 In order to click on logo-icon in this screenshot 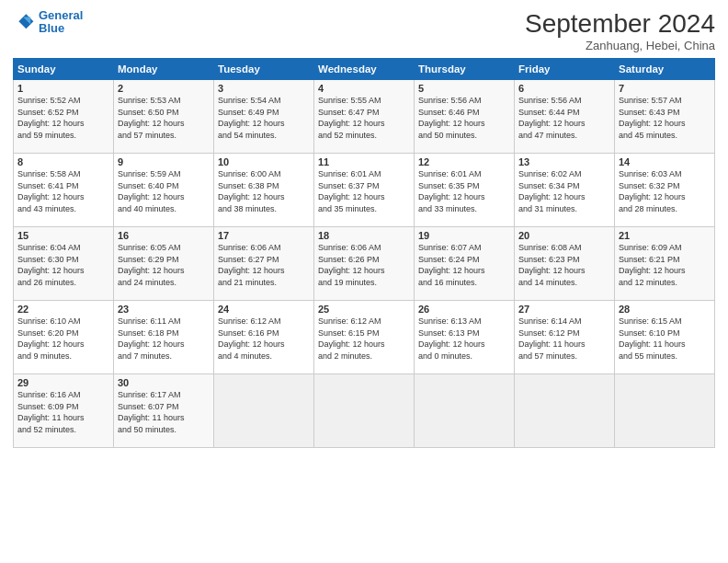, I will do `click(24, 22)`.